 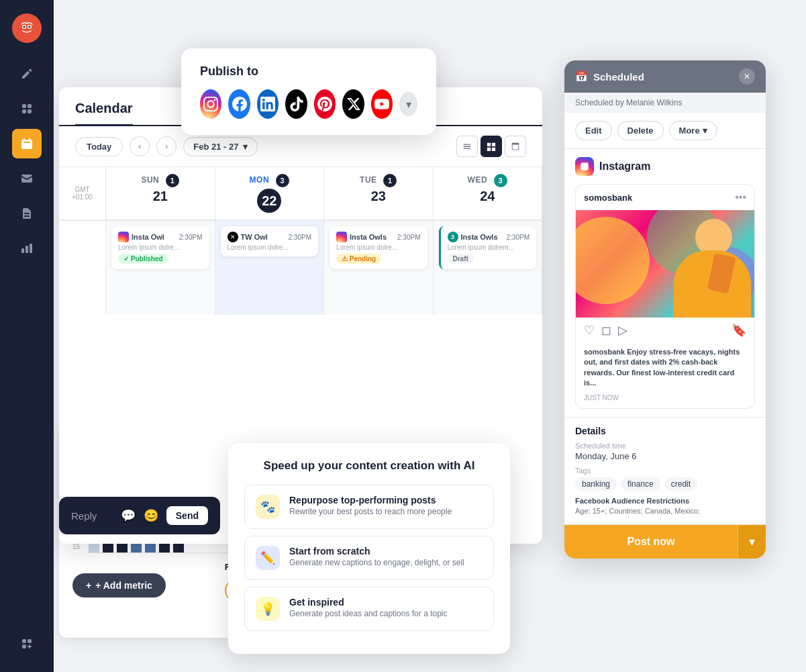 What do you see at coordinates (27, 336) in the screenshot?
I see `sidebar` at bounding box center [27, 336].